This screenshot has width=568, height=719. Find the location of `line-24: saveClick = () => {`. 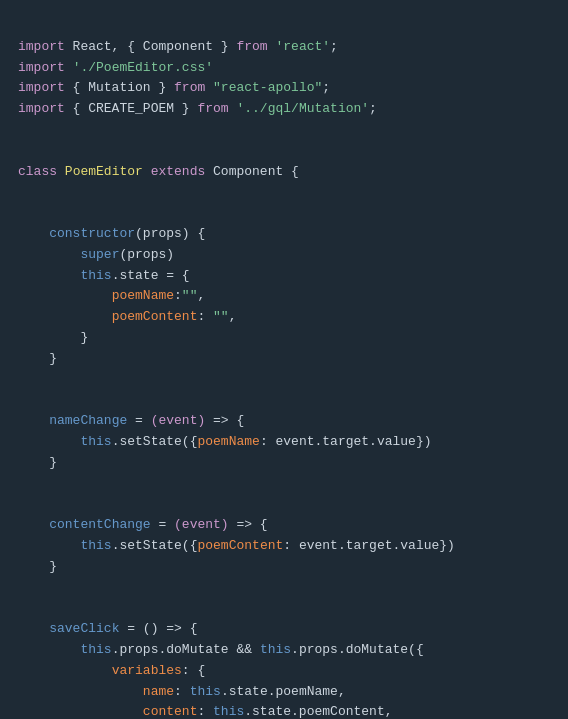

line-24: saveClick = () => { is located at coordinates (108, 628).